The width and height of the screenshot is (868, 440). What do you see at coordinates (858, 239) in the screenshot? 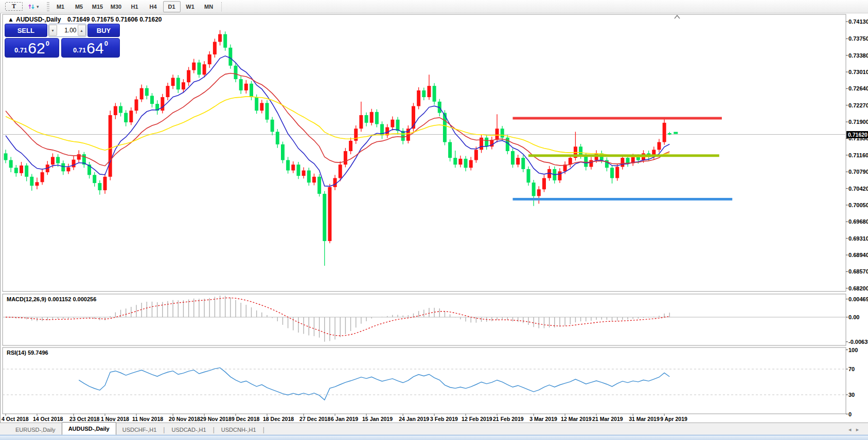
I see `price-tick-label: 0.69310` at bounding box center [858, 239].